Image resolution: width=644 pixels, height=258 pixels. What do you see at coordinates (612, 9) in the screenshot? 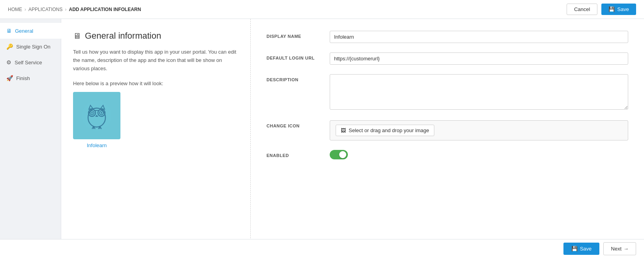
I see `save-top-icon: 💾` at bounding box center [612, 9].